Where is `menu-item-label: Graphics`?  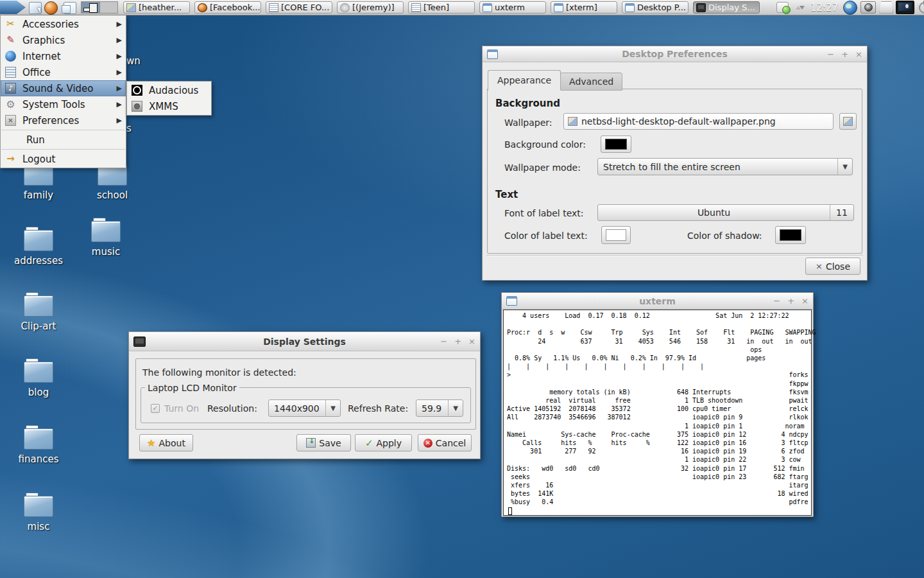 menu-item-label: Graphics is located at coordinates (44, 40).